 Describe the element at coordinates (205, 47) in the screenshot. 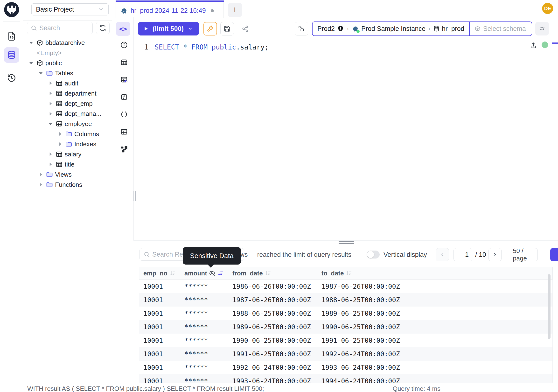

I see `sql-editor: 1 SELECT * FROM public.salary;` at that location.